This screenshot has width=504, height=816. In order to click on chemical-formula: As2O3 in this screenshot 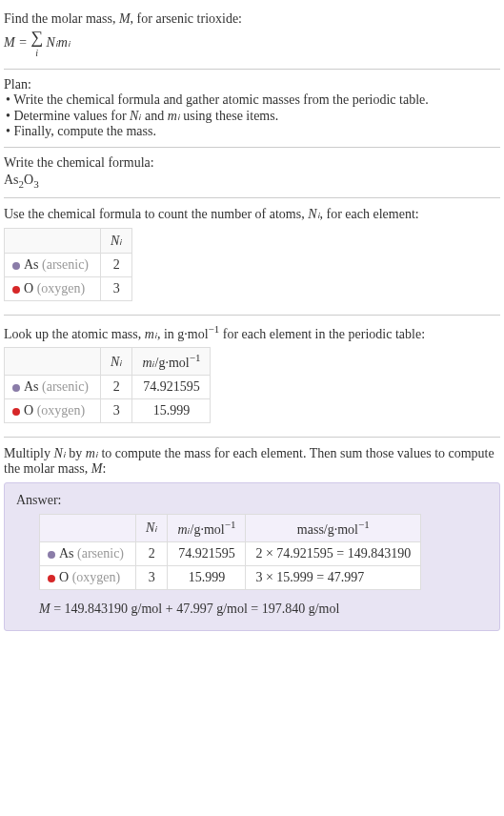, I will do `click(252, 181)`.